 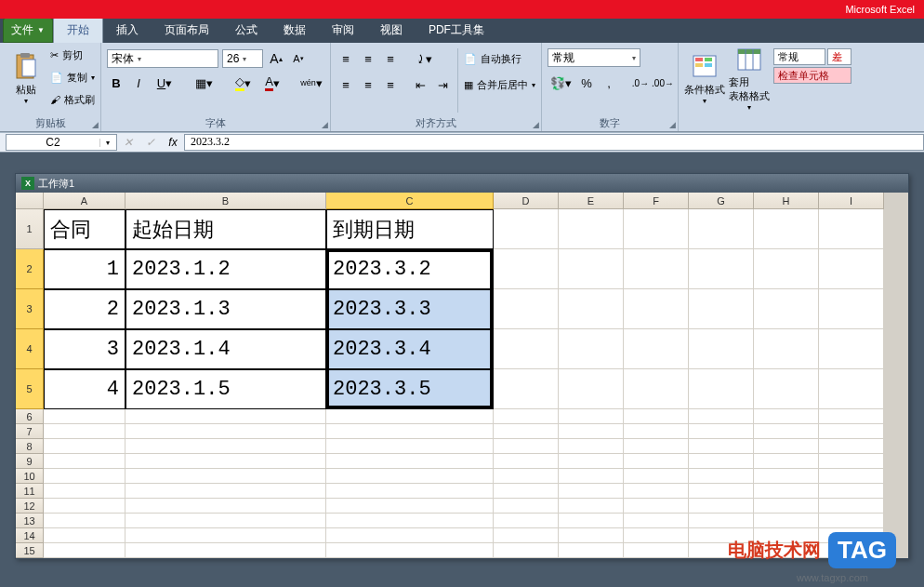 What do you see at coordinates (30, 476) in the screenshot?
I see `row-header: 10` at bounding box center [30, 476].